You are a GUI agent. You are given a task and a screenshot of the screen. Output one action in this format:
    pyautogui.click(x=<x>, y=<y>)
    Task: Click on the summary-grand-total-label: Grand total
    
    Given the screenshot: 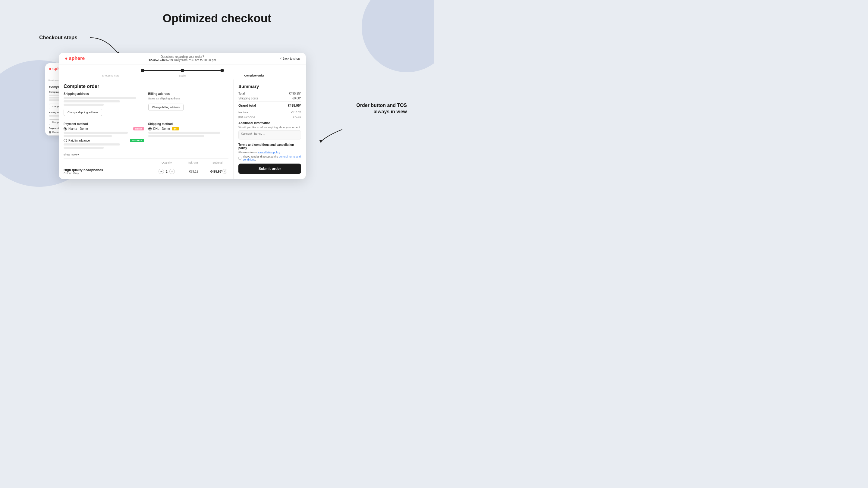 What is the action you would take?
    pyautogui.click(x=247, y=105)
    